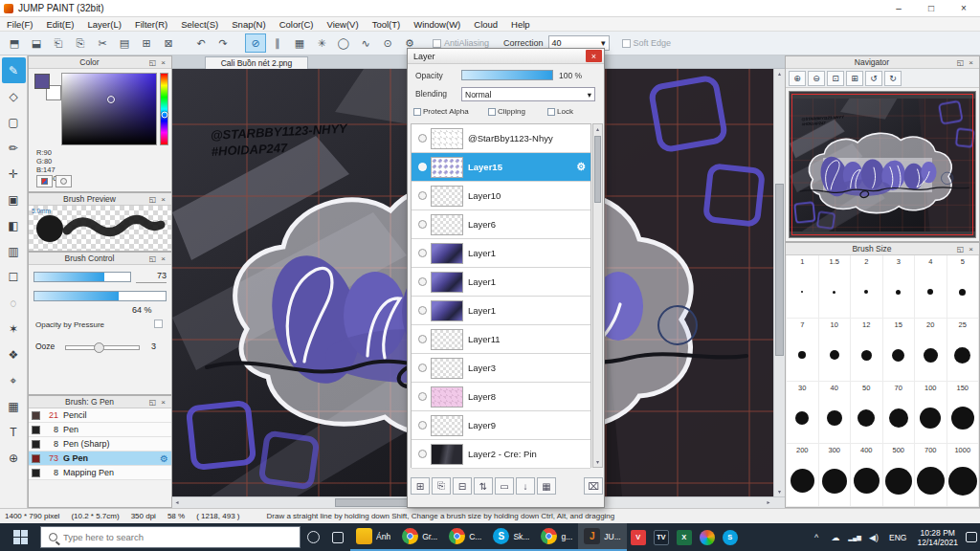  What do you see at coordinates (13, 251) in the screenshot?
I see `gradient-tool: ▥` at bounding box center [13, 251].